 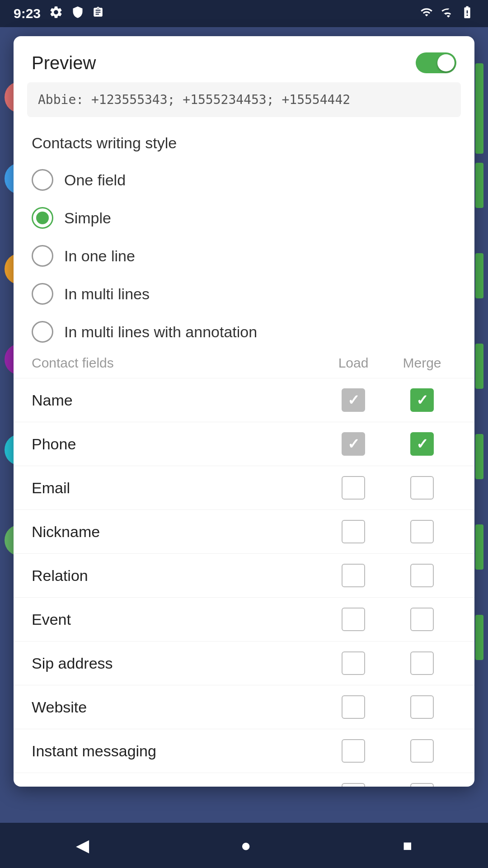 What do you see at coordinates (244, 663) in the screenshot?
I see `field-row: Sip address` at bounding box center [244, 663].